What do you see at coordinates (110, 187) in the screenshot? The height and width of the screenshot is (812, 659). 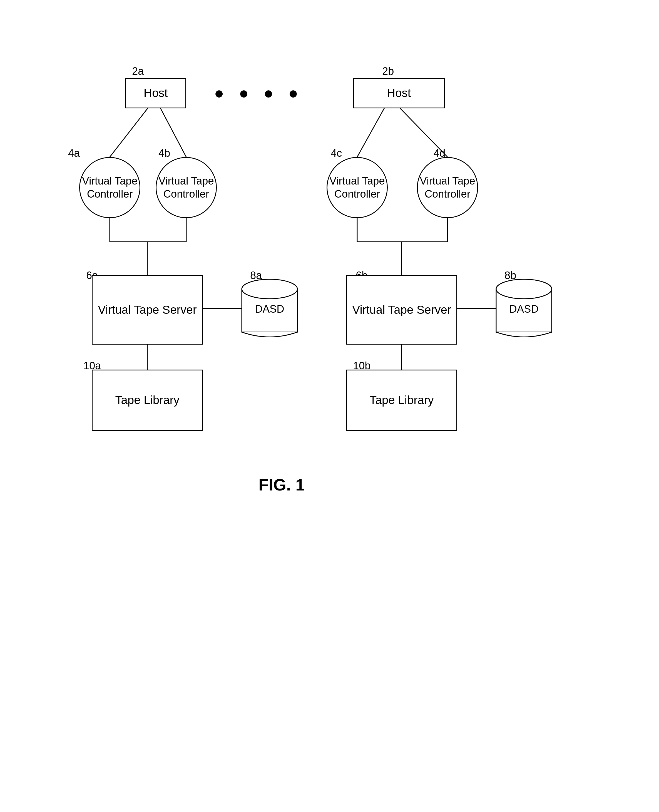 I see `vtc-4a-circle: Virtual Tape Controller` at bounding box center [110, 187].